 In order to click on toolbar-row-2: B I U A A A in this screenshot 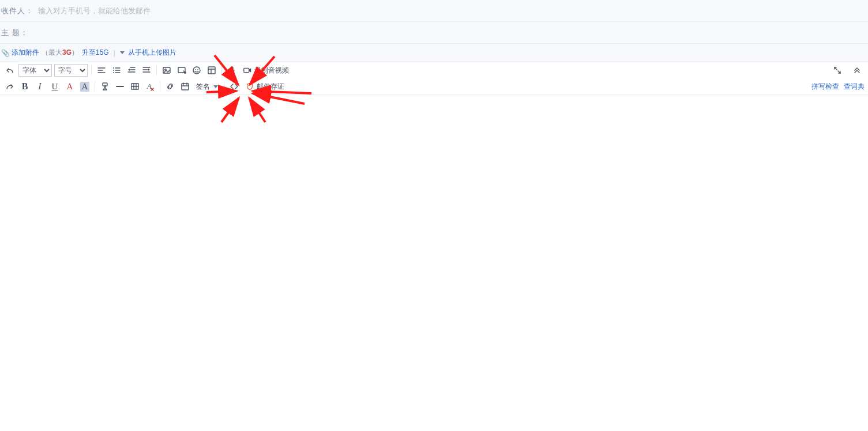, I will do `click(434, 86)`.